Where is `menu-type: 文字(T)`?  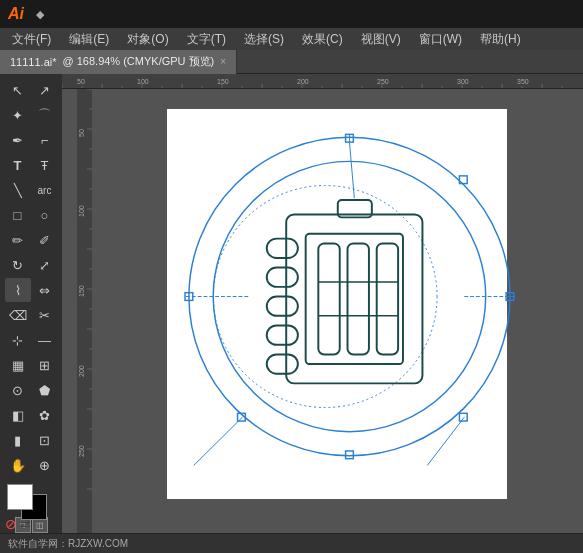 menu-type: 文字(T) is located at coordinates (206, 40).